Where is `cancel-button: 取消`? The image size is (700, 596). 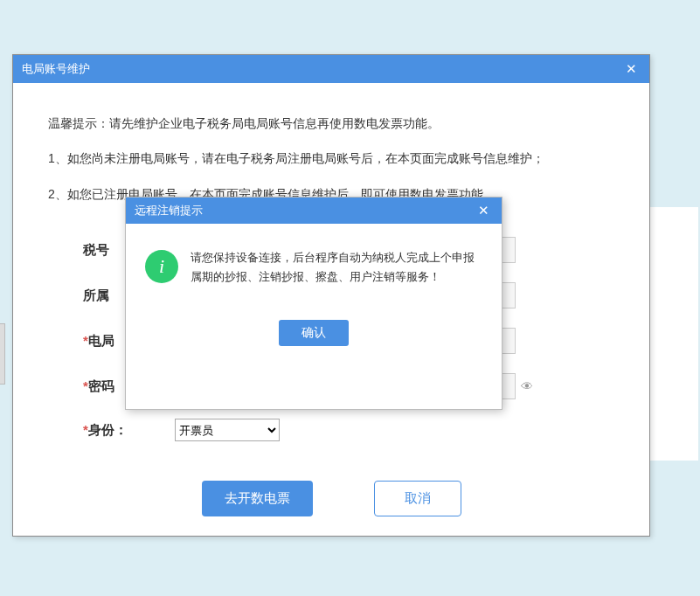 cancel-button: 取消 is located at coordinates (418, 498).